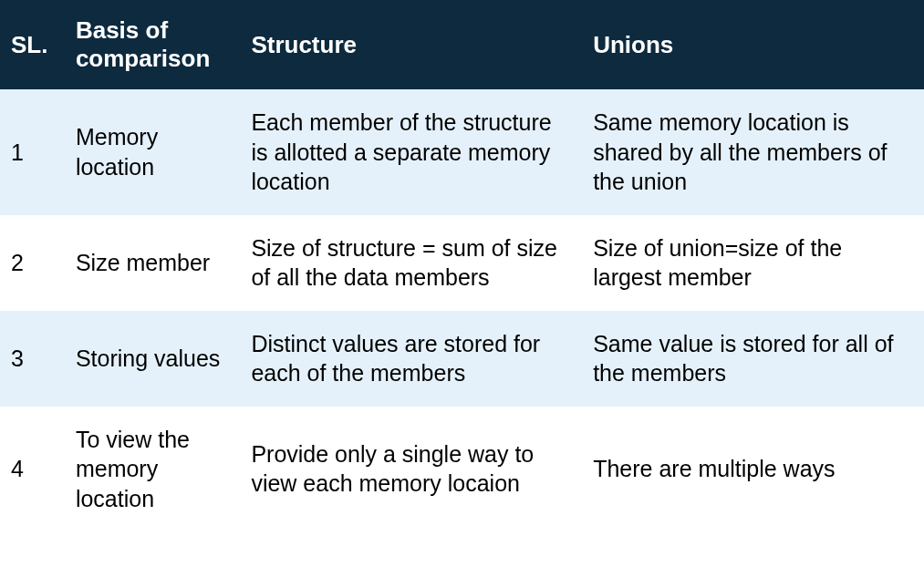 The width and height of the screenshot is (924, 567). What do you see at coordinates (33, 359) in the screenshot?
I see `cell-sl: 3` at bounding box center [33, 359].